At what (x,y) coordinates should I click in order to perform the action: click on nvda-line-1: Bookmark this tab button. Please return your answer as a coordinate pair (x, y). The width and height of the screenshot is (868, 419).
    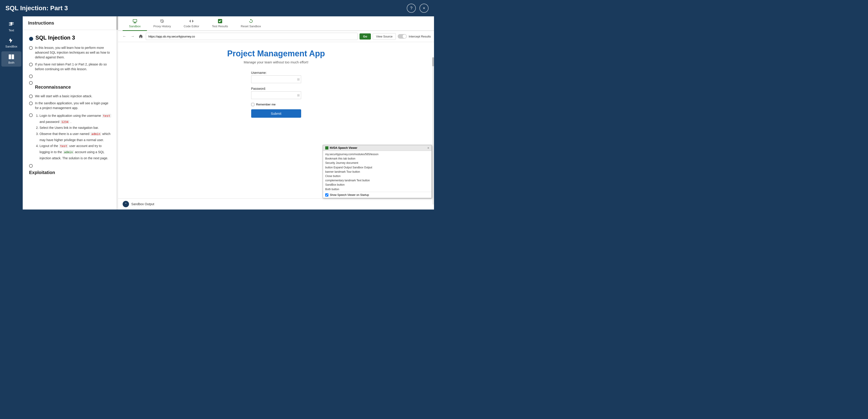
    Looking at the image, I should click on (377, 158).